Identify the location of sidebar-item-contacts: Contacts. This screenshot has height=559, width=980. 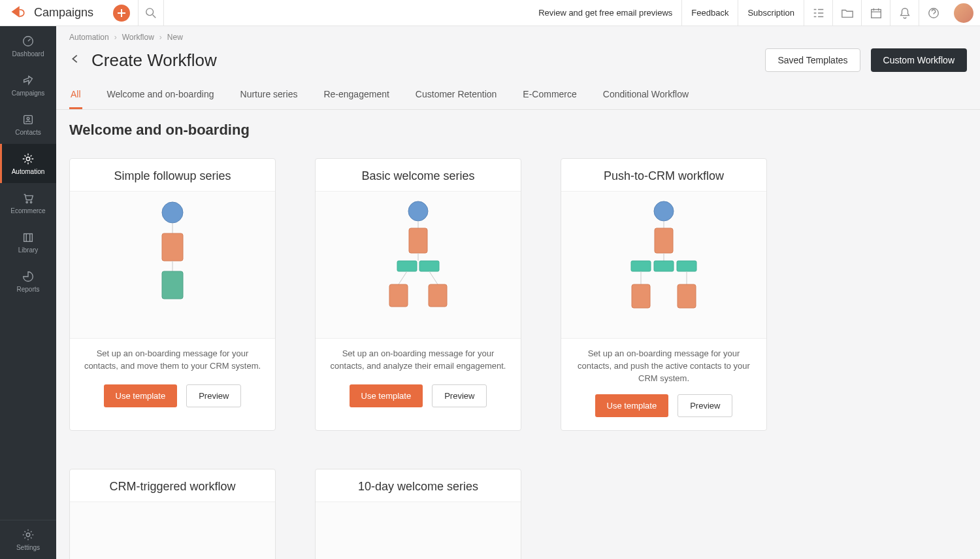
(28, 124).